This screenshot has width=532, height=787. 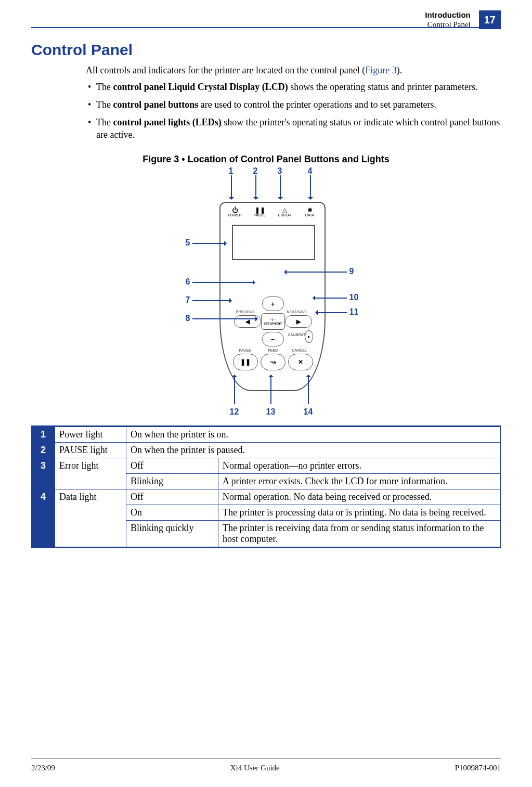 I want to click on figure-link: Figure 3, so click(x=381, y=70).